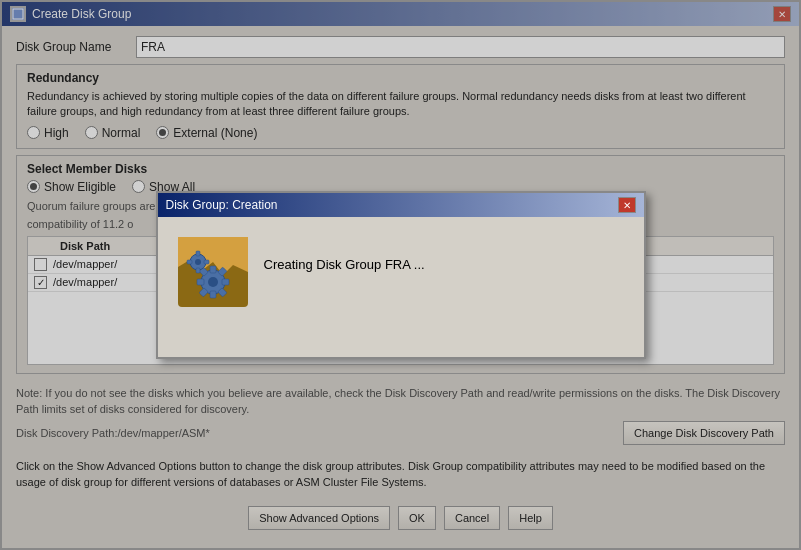 This screenshot has width=801, height=550. Describe the element at coordinates (213, 272) in the screenshot. I see `gear-icon` at that location.